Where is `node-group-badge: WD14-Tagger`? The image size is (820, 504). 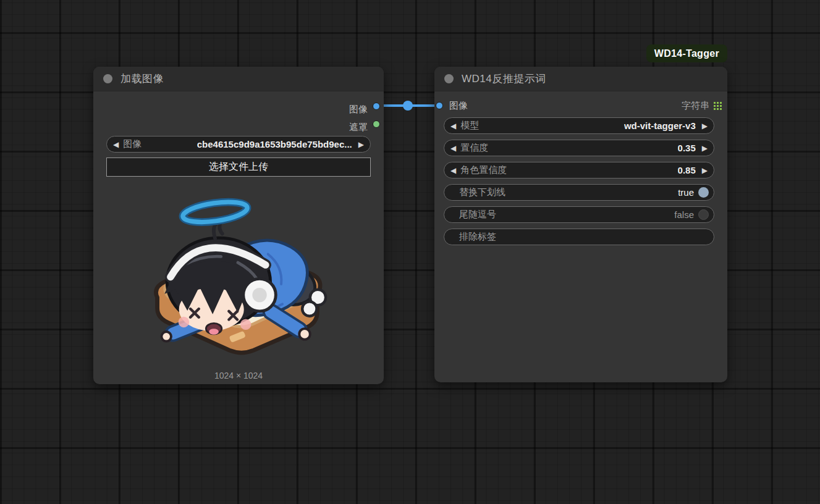 node-group-badge: WD14-Tagger is located at coordinates (687, 53).